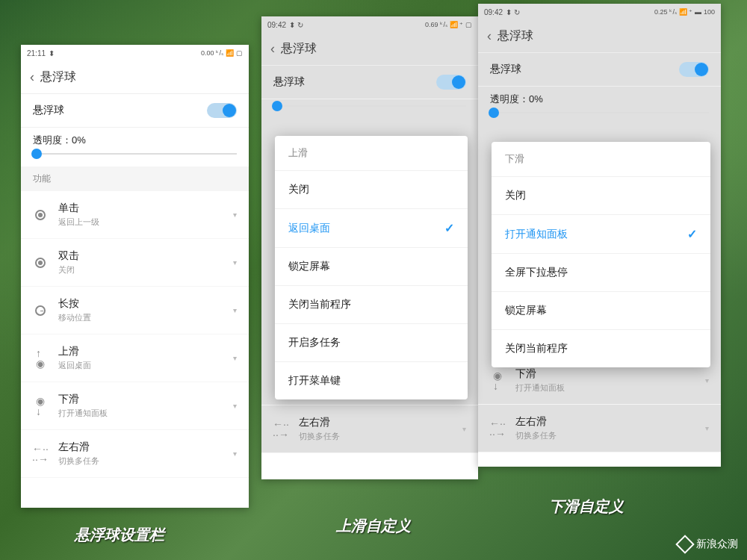 Image resolution: width=747 pixels, height=560 pixels. Describe the element at coordinates (146, 352) in the screenshot. I see `func-title: 上滑` at that location.